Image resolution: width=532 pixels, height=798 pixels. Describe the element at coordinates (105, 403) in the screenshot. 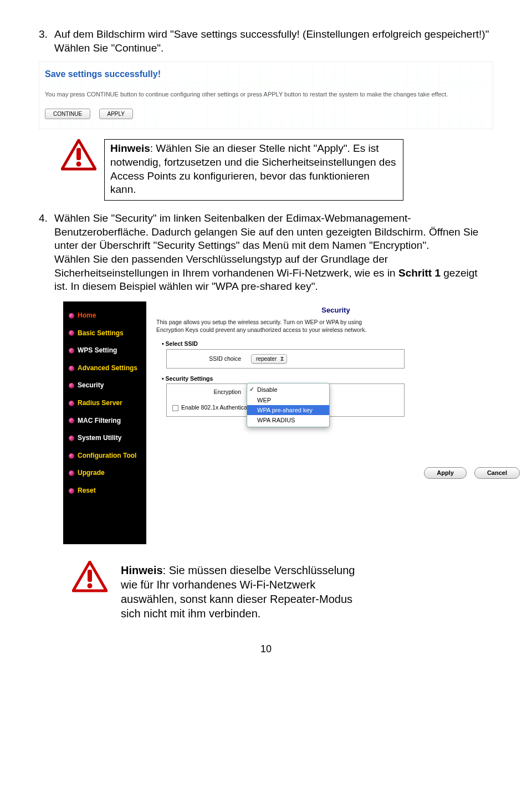

I see `sidebar-item-radius-server: Radius Server` at that location.